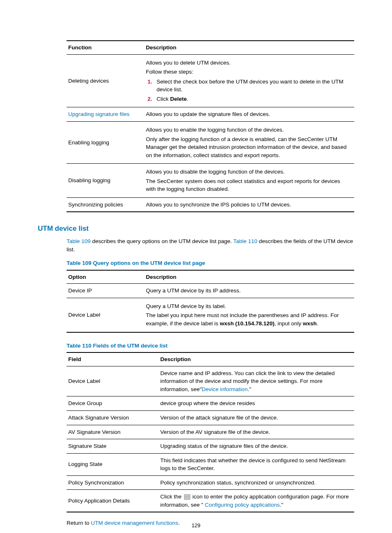 This screenshot has height=533, width=392. Describe the element at coordinates (105, 142) in the screenshot. I see `function-cell: Enabling logging` at that location.